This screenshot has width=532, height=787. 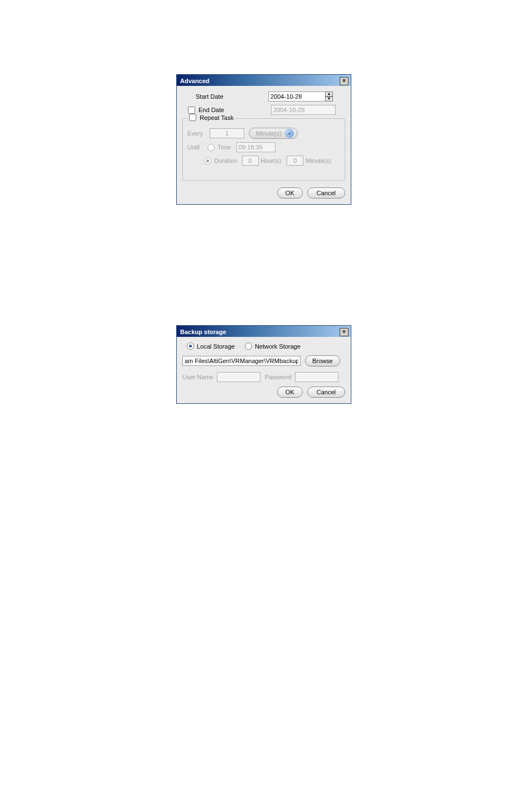 I want to click on browse-button: Browse, so click(x=322, y=361).